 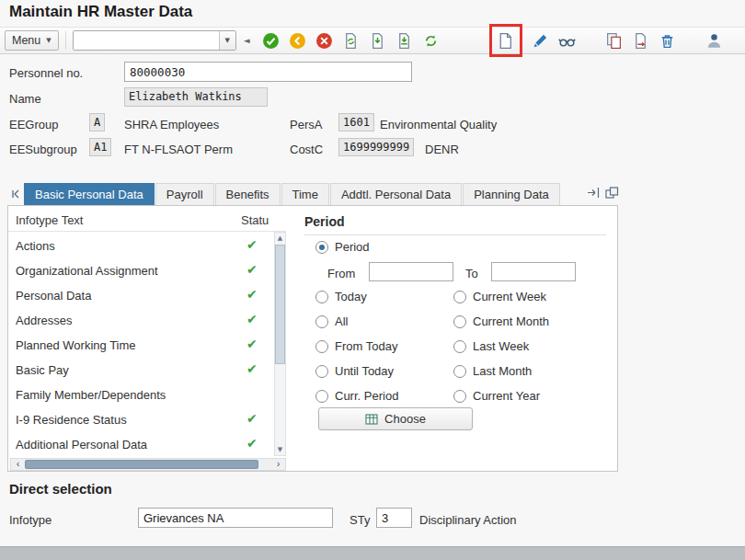 What do you see at coordinates (280, 450) in the screenshot?
I see `scroll-down-icon: ▼` at bounding box center [280, 450].